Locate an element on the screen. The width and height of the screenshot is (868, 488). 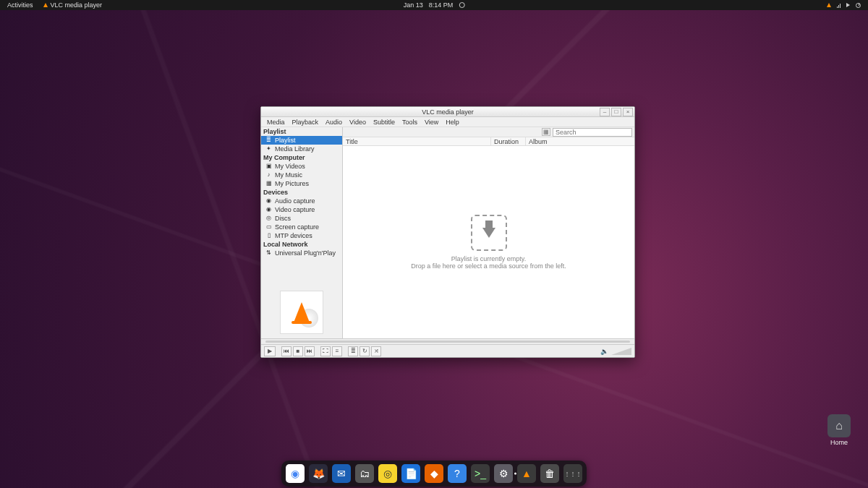
vlc-cone-icon is located at coordinates (302, 312).